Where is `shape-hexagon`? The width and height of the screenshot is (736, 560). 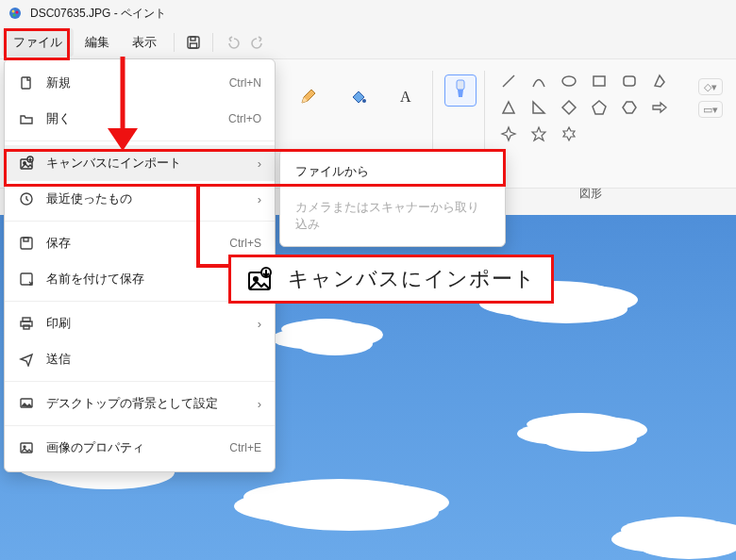
shape-hexagon is located at coordinates (629, 107).